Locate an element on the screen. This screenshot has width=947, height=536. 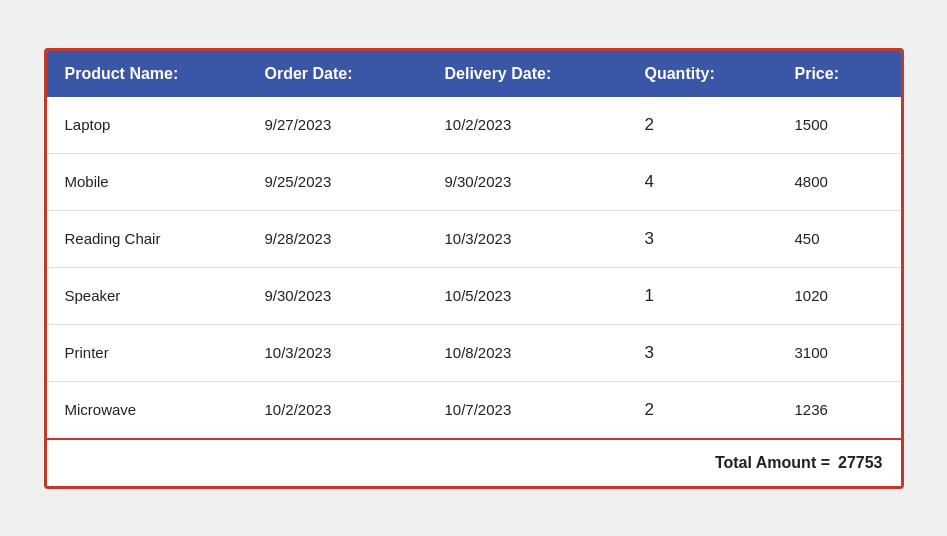
total-label: Total Amount = is located at coordinates (772, 463).